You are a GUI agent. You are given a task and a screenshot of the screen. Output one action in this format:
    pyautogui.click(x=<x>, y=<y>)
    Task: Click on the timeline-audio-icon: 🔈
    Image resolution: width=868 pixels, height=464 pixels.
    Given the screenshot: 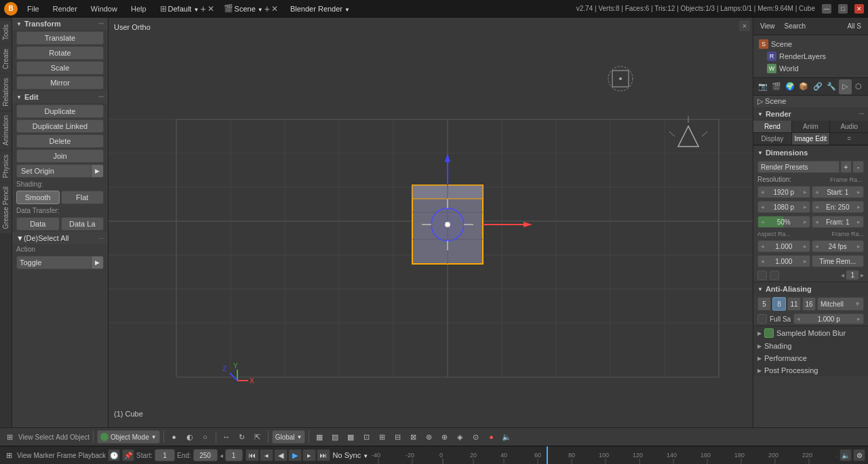 What is the action you would take?
    pyautogui.click(x=846, y=455)
    